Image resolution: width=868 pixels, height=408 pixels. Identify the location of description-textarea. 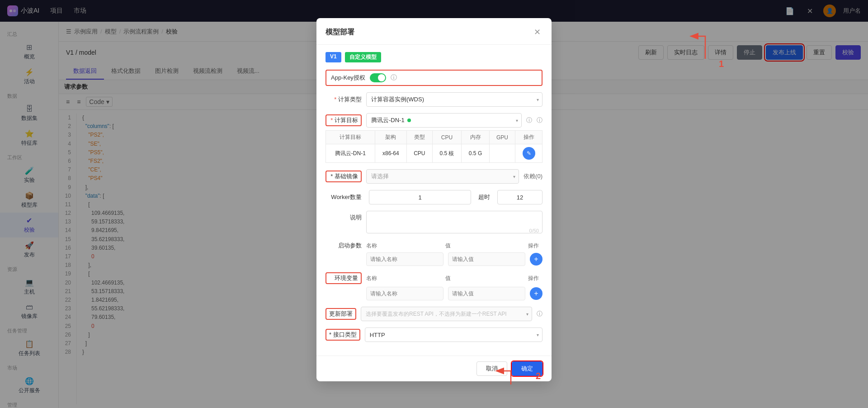
(454, 222).